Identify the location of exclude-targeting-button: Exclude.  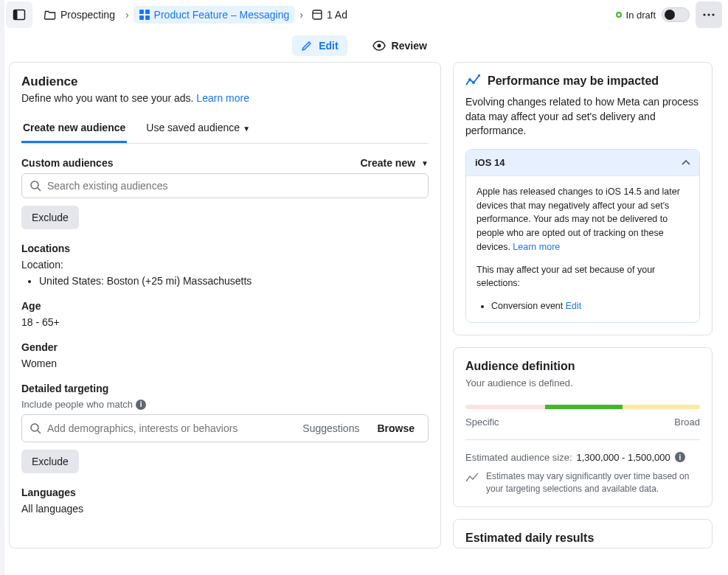
(50, 461).